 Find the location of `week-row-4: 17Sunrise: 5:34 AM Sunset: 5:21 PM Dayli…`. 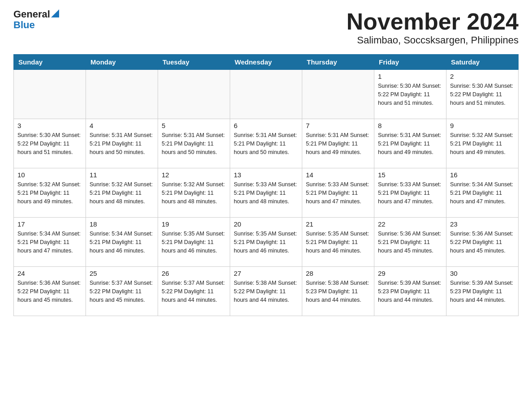

week-row-4: 17Sunrise: 5:34 AM Sunset: 5:21 PM Dayli… is located at coordinates (266, 242).